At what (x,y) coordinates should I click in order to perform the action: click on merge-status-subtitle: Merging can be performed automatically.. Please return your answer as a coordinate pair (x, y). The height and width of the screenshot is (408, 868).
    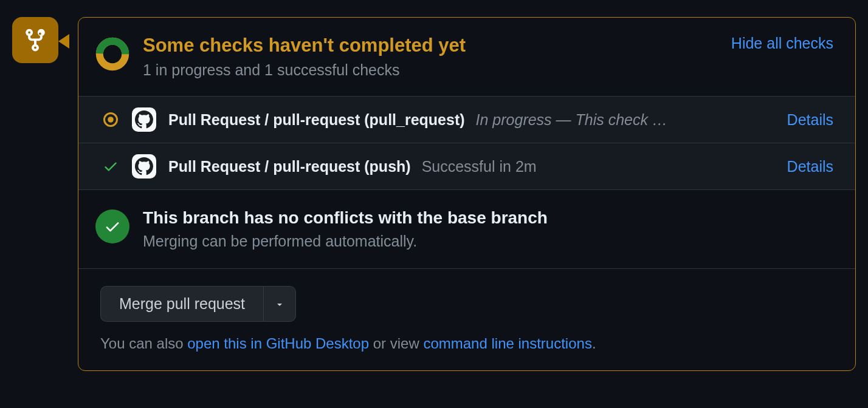
    Looking at the image, I should click on (345, 242).